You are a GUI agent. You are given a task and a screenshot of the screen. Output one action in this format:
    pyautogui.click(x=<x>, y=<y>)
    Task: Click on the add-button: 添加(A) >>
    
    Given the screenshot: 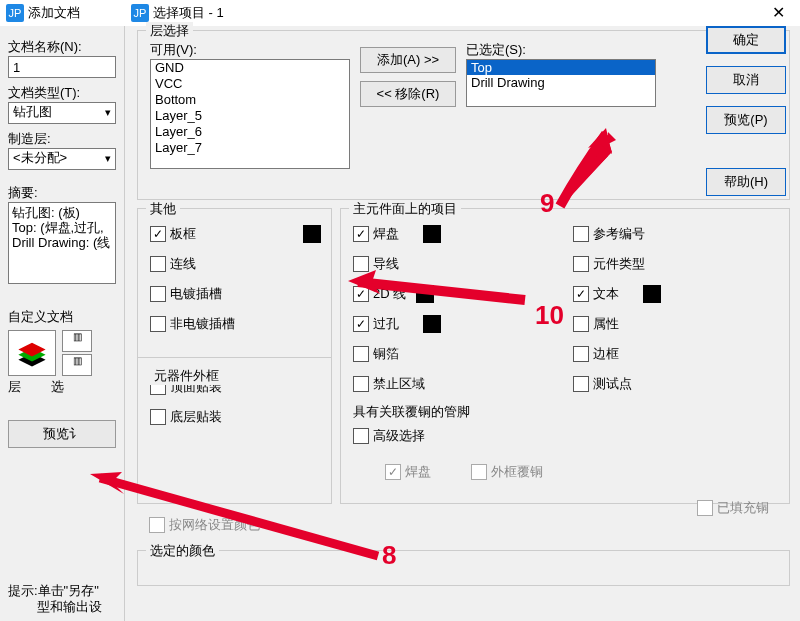 What is the action you would take?
    pyautogui.click(x=408, y=60)
    